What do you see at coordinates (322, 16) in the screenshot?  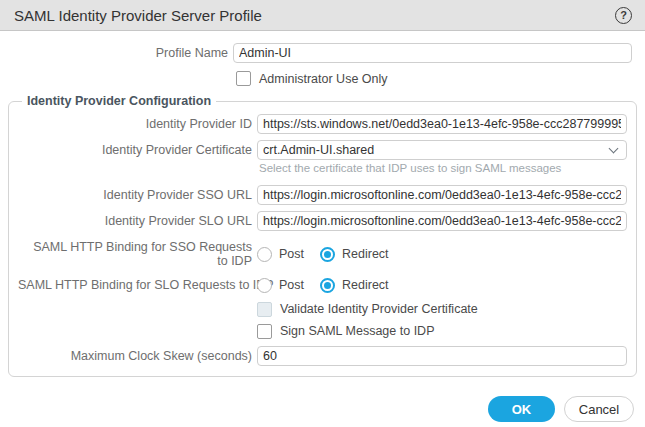 I see `dialog-header: SAML Identity Provider Server Profile ?` at bounding box center [322, 16].